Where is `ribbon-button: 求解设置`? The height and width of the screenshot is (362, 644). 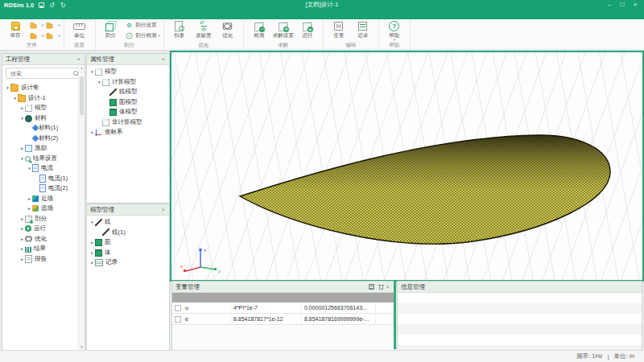 ribbon-button: 求解设置 is located at coordinates (283, 31).